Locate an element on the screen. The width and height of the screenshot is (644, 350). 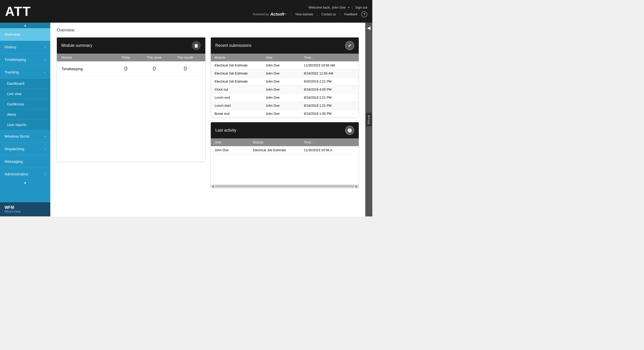
act-col-header-module: Module is located at coordinates (278, 142).